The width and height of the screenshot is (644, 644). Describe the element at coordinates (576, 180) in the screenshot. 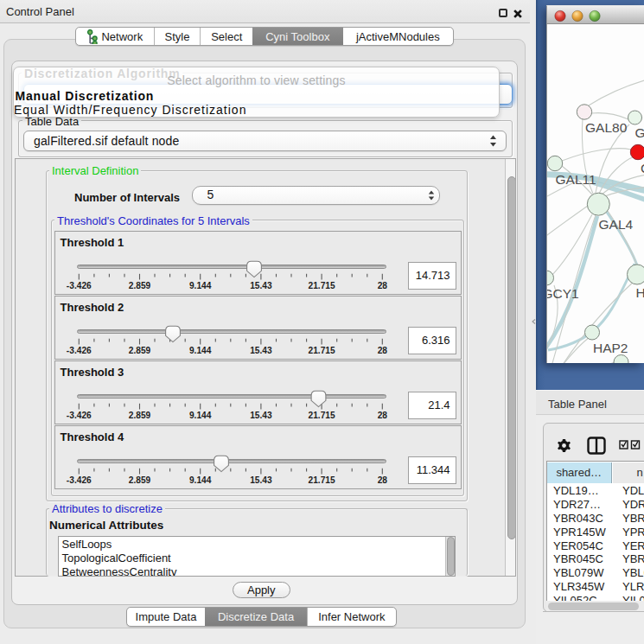

I see `svg-text: GAL11` at that location.